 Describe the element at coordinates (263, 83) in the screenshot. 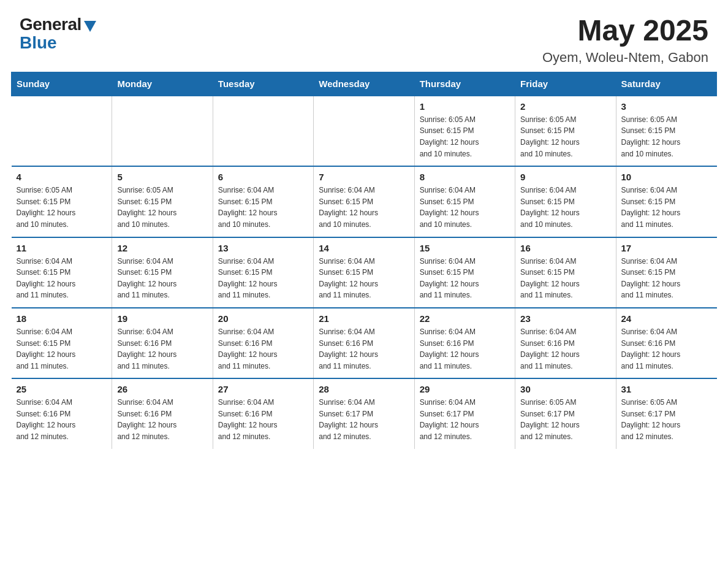

I see `day-of-week-header: Tuesday` at that location.